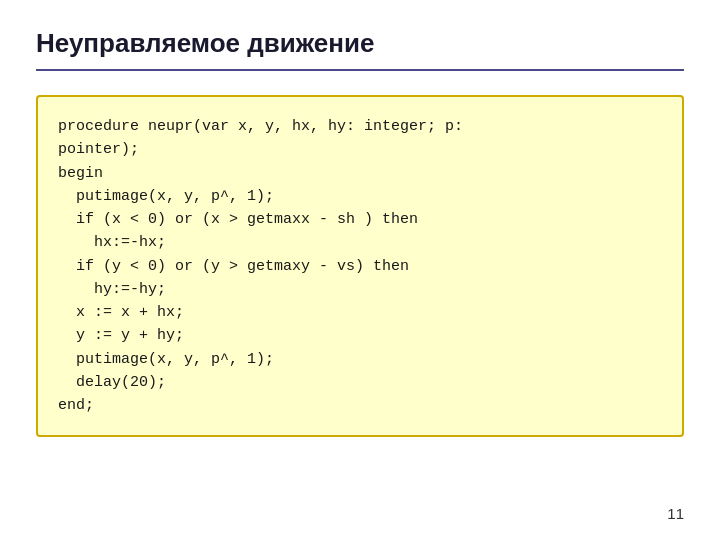  I want to click on page-number: 11, so click(676, 514).